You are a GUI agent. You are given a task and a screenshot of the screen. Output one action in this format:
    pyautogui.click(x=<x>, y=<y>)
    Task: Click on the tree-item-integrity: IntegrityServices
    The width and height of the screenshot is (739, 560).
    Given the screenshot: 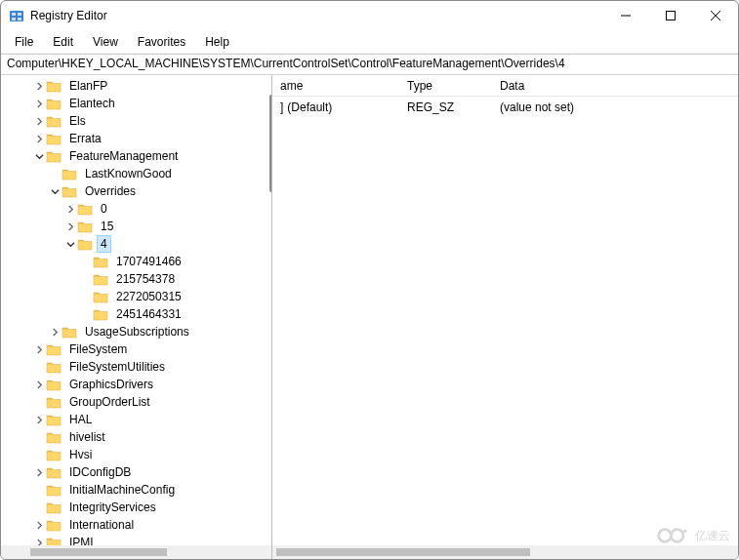 What is the action you would take?
    pyautogui.click(x=144, y=507)
    